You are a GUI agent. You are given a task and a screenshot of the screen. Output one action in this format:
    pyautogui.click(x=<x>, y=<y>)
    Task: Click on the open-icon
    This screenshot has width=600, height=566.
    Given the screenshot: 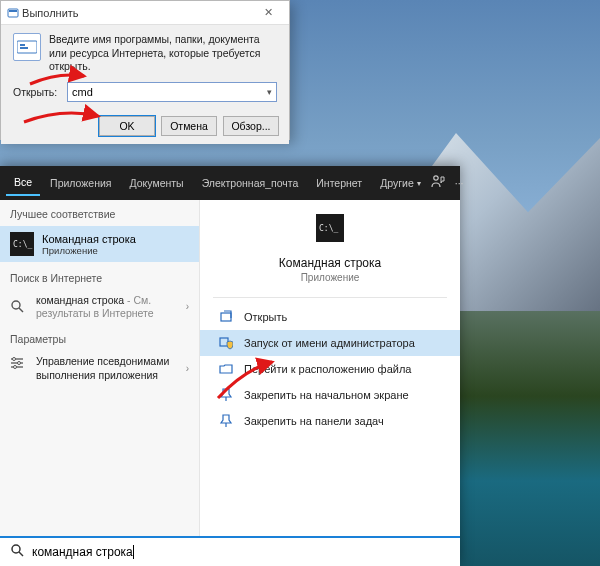 What is the action you would take?
    pyautogui.click(x=226, y=317)
    